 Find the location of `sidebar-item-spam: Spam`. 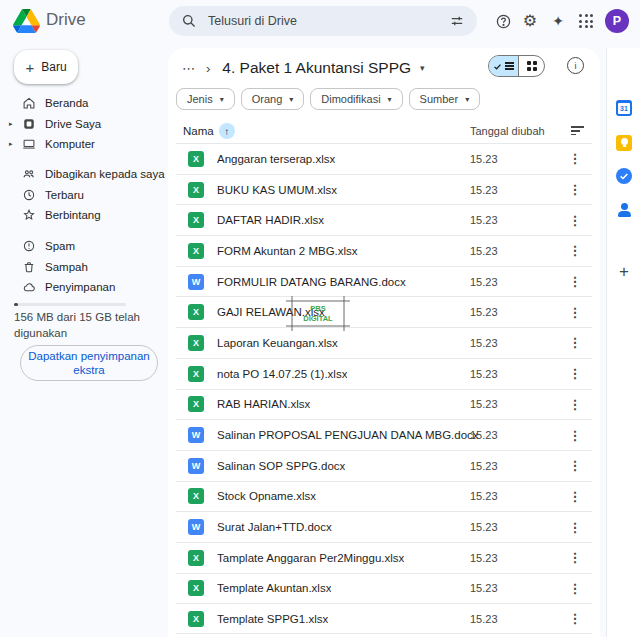

sidebar-item-spam: Spam is located at coordinates (84, 246).